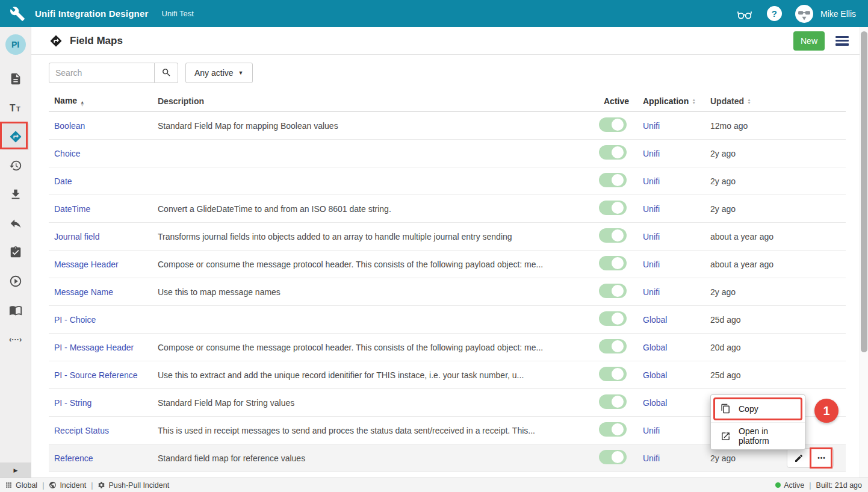 The height and width of the screenshot is (492, 868). Describe the element at coordinates (82, 431) in the screenshot. I see `field-map-link: Receipt Status` at that location.